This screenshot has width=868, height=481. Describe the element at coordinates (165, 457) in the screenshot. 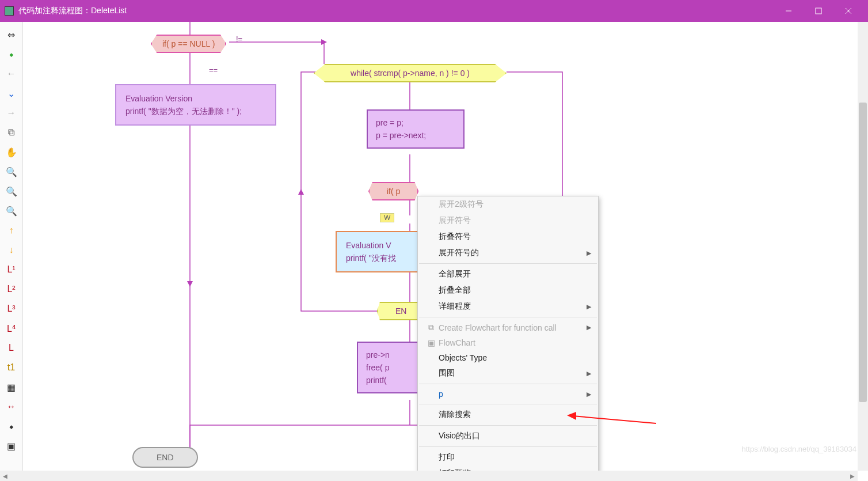

I see `end-text: END` at that location.